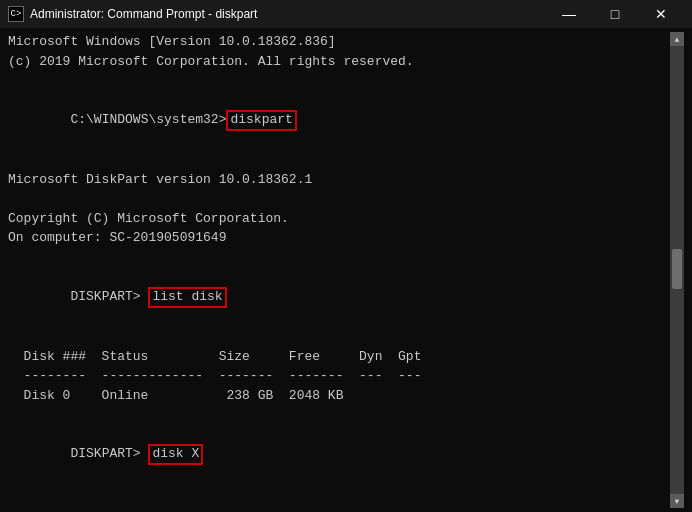  I want to click on app-icon: C>, so click(16, 14).